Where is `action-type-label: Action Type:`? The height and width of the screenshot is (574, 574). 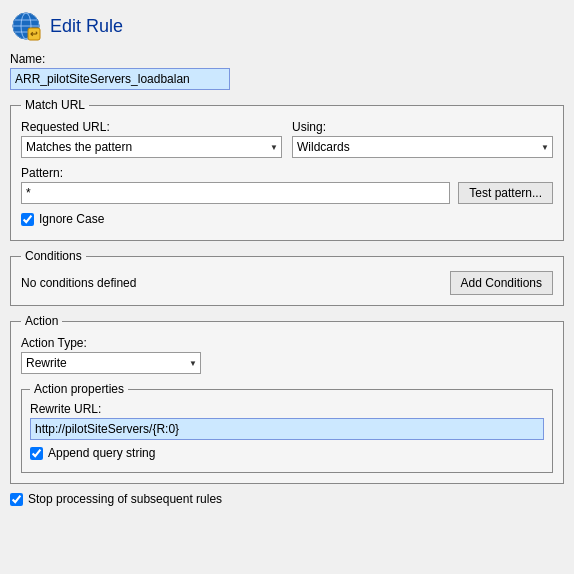
action-type-label: Action Type: is located at coordinates (287, 343).